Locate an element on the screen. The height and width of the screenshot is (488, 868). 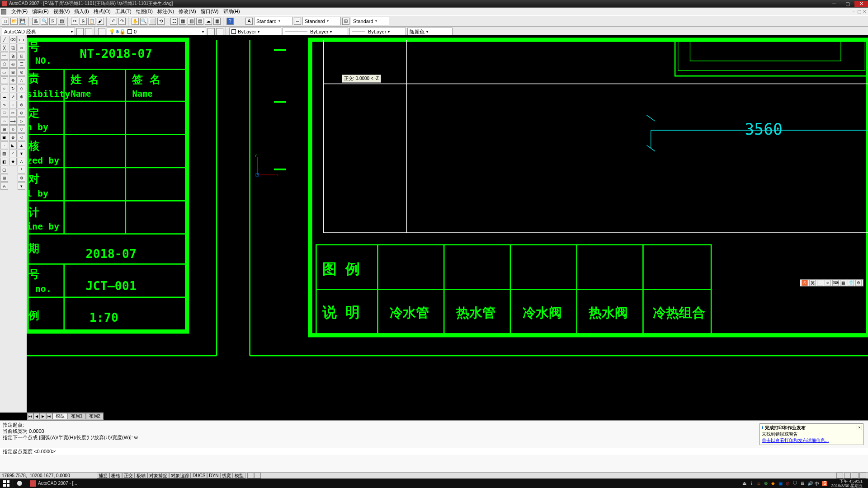
fillet-icon: ◜ is located at coordinates (13, 154).